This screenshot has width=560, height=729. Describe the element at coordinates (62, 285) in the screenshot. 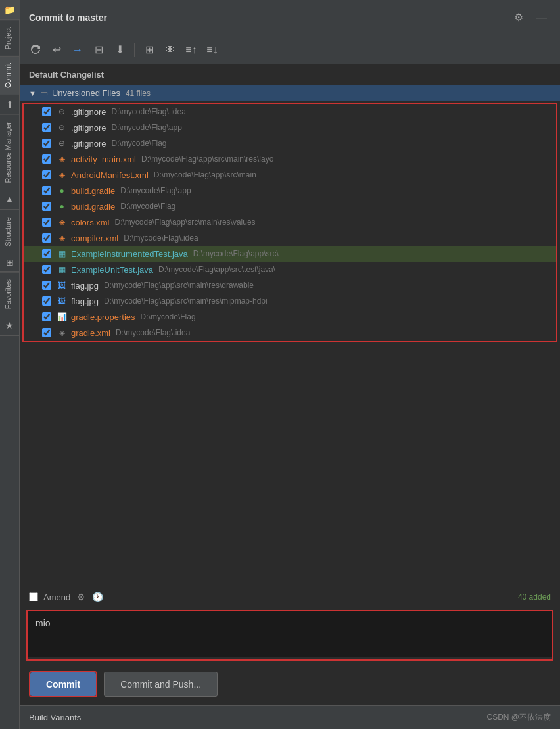

I see `file-type-icon: 🖼` at that location.